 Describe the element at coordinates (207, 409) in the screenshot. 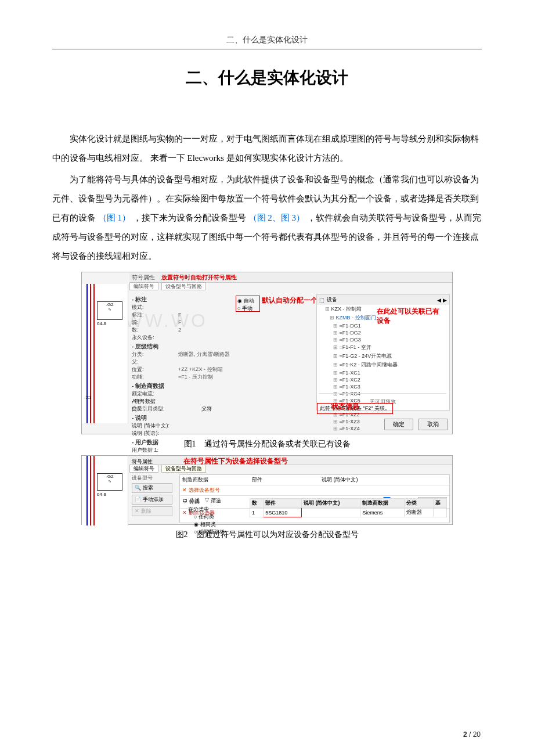

I see `value-xref: 父符` at that location.